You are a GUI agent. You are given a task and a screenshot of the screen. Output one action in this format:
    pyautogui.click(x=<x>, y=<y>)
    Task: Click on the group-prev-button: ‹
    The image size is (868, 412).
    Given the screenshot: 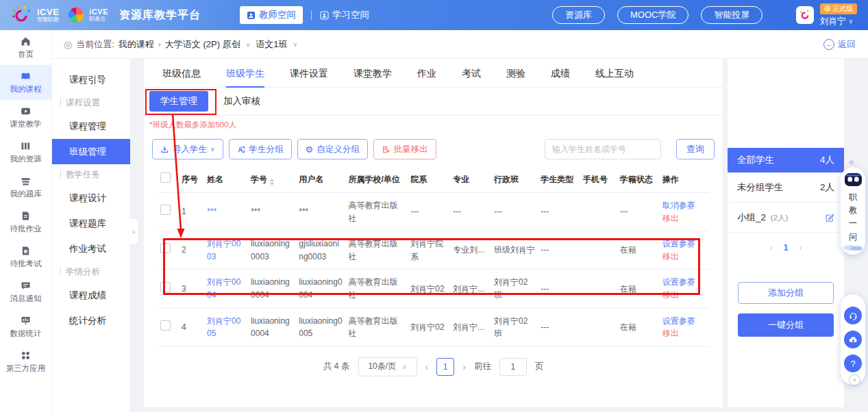 What is the action you would take?
    pyautogui.click(x=771, y=248)
    